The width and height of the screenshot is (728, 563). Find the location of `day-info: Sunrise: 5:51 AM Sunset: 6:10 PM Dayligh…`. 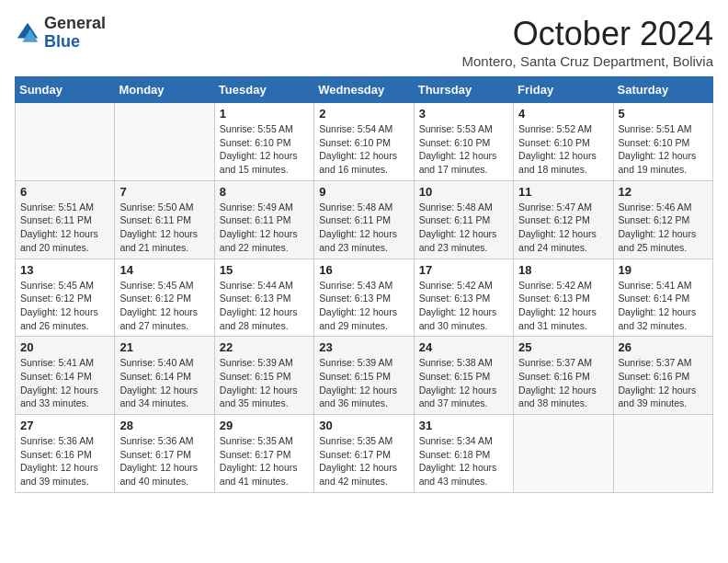

day-info: Sunrise: 5:51 AM Sunset: 6:10 PM Dayligh… is located at coordinates (664, 149).